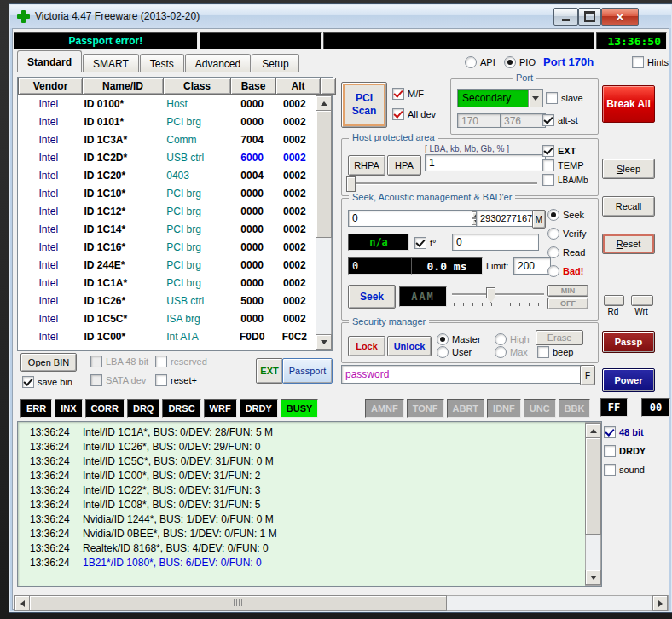  I want to click on all-dev-checkbox: All dev, so click(414, 114).